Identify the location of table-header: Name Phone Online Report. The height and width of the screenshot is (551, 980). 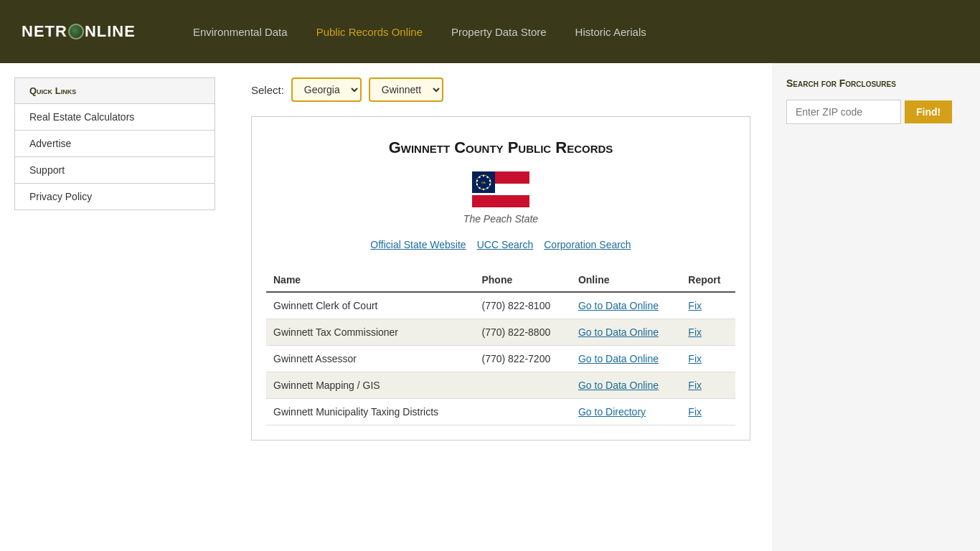
(501, 280).